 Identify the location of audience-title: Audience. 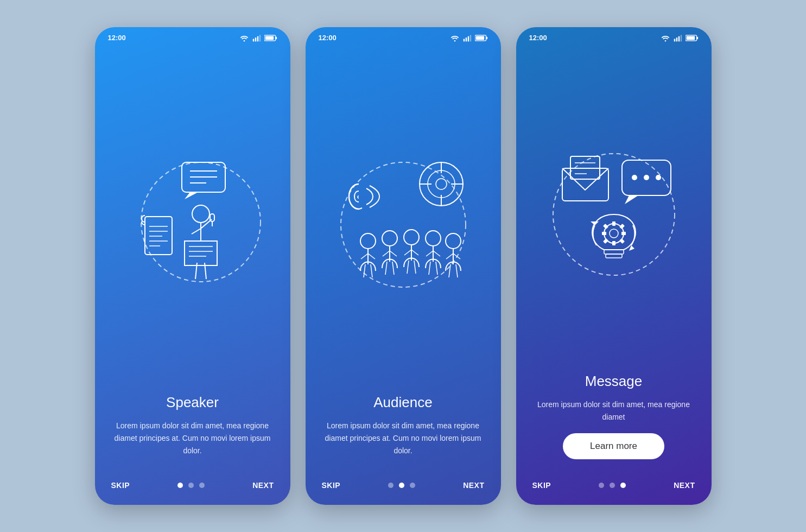
(403, 403).